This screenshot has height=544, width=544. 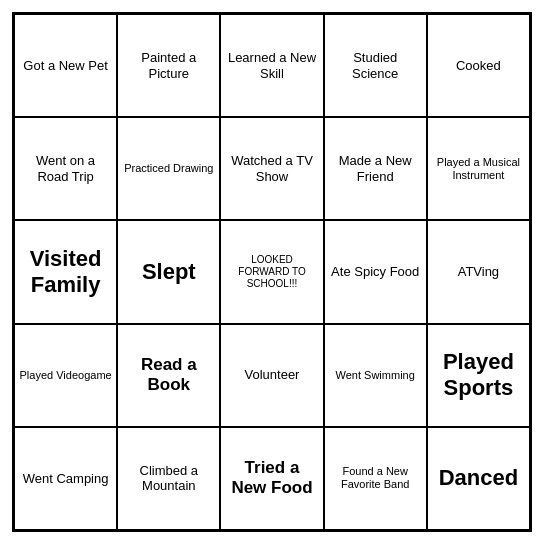 I want to click on cell-23: Found a New Favorite Band, so click(x=376, y=478).